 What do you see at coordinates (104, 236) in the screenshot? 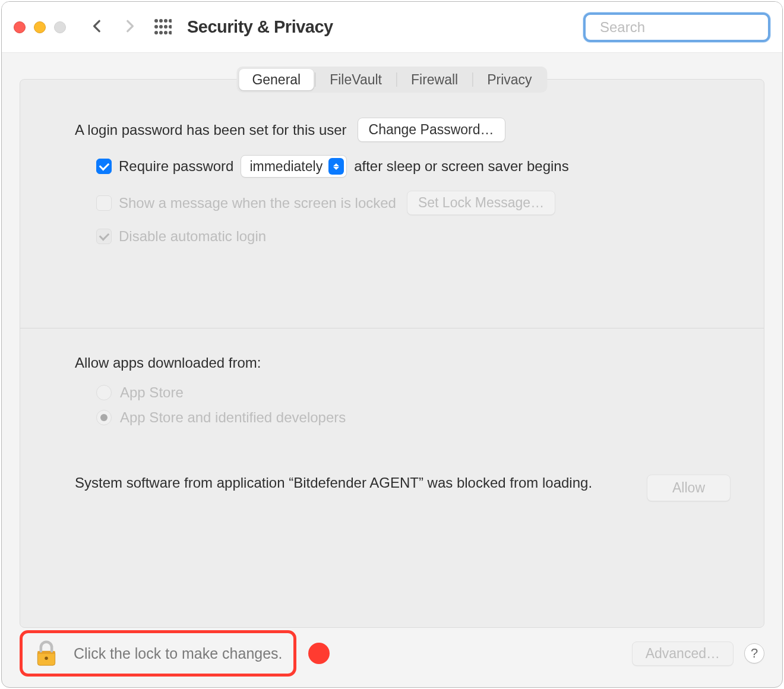
I see `disable-auto-login-checkbox` at bounding box center [104, 236].